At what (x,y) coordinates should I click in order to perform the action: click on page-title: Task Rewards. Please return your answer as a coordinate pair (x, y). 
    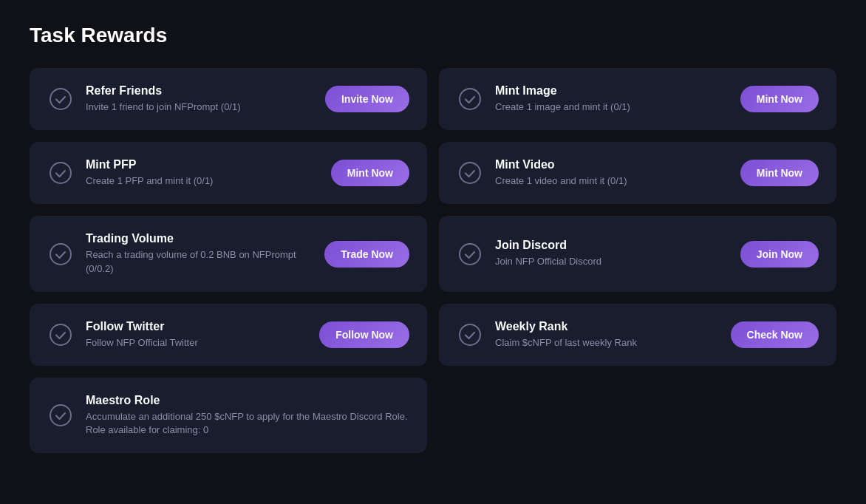
    Looking at the image, I should click on (433, 35).